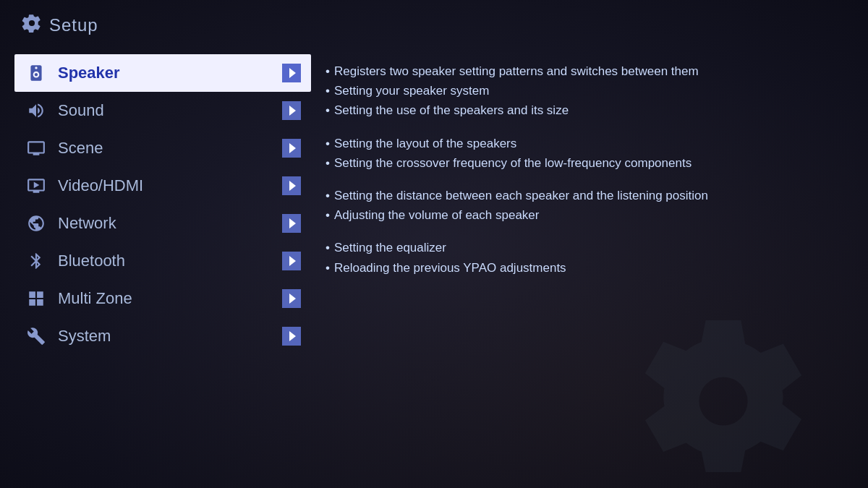 The height and width of the screenshot is (488, 868). I want to click on sidebar-arrow-video-hdmi, so click(292, 186).